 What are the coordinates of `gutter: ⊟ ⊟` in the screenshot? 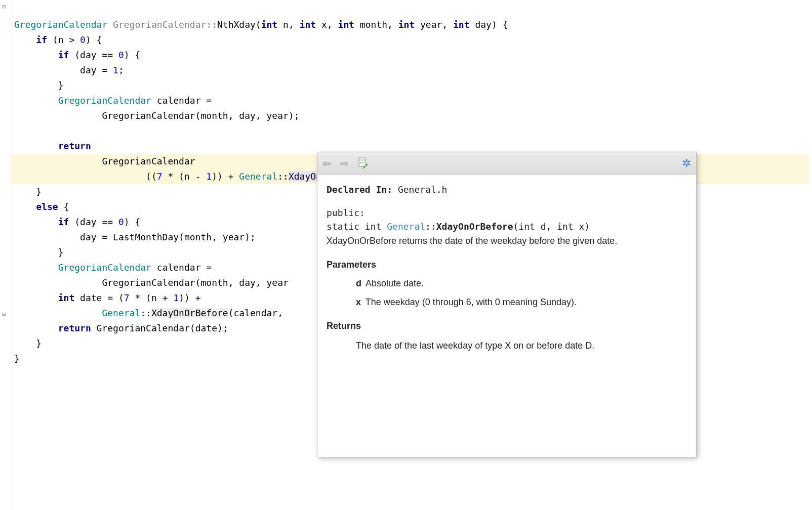 It's located at (6, 255).